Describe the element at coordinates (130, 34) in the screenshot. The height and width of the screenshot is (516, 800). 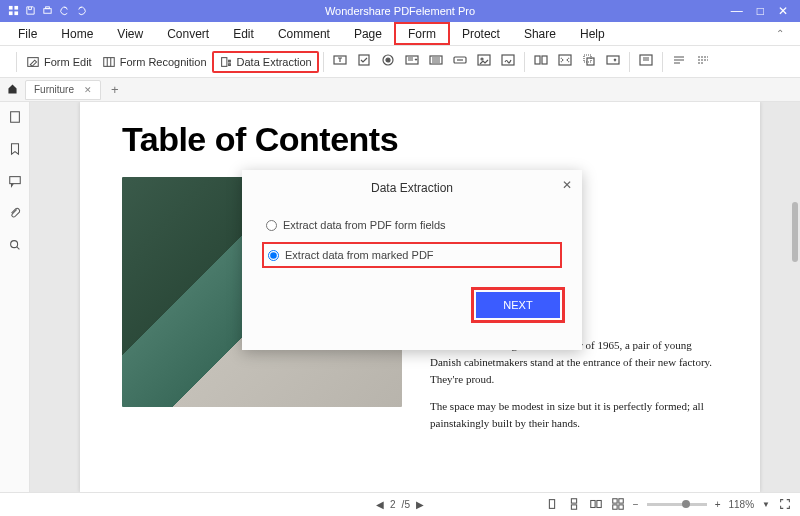
I see `menu-view: View` at that location.